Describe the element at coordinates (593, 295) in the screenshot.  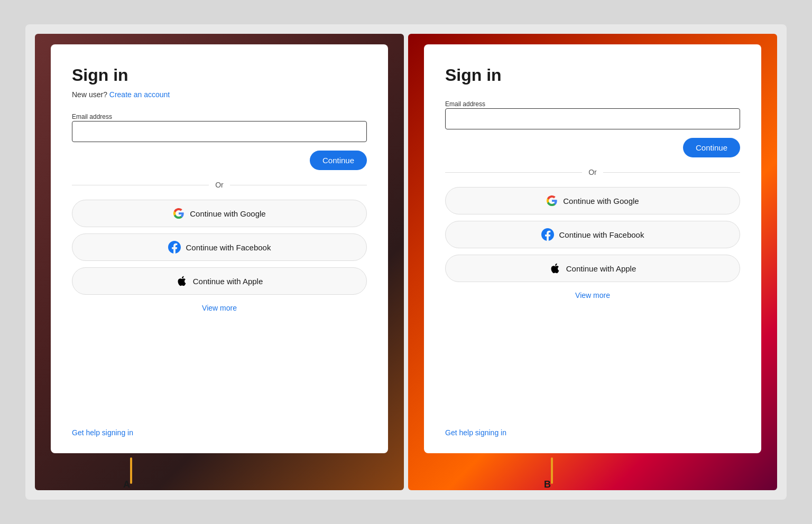
I see `view-more-link-b: View more` at that location.